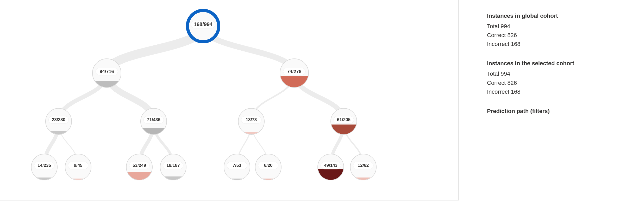  What do you see at coordinates (560, 26) in the screenshot?
I see `global-total-line: Total 994` at bounding box center [560, 26].